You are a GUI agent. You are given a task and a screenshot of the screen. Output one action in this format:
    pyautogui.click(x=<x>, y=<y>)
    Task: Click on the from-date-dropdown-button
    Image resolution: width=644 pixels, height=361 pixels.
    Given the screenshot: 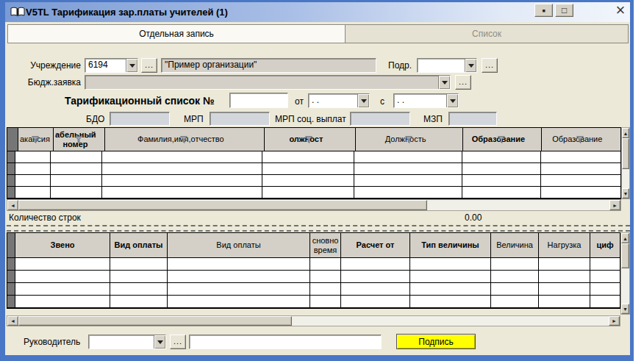 What is the action you would take?
    pyautogui.click(x=363, y=101)
    